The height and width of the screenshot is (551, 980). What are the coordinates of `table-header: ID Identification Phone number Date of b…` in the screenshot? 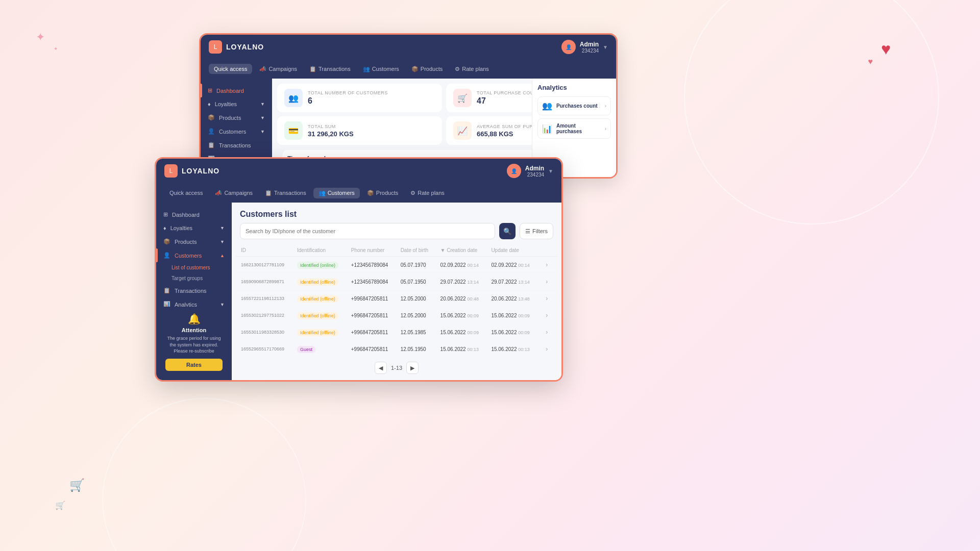 It's located at (397, 251).